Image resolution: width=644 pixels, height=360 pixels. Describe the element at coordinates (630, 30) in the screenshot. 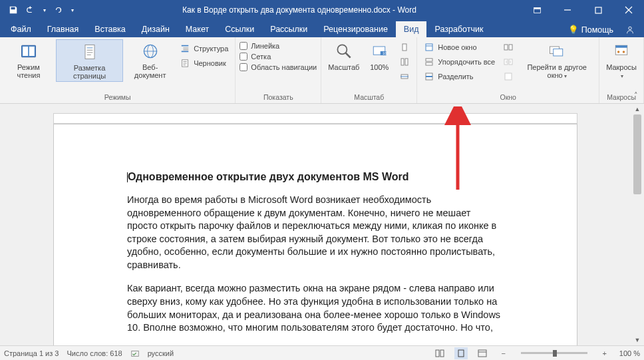

I see `share-button` at that location.